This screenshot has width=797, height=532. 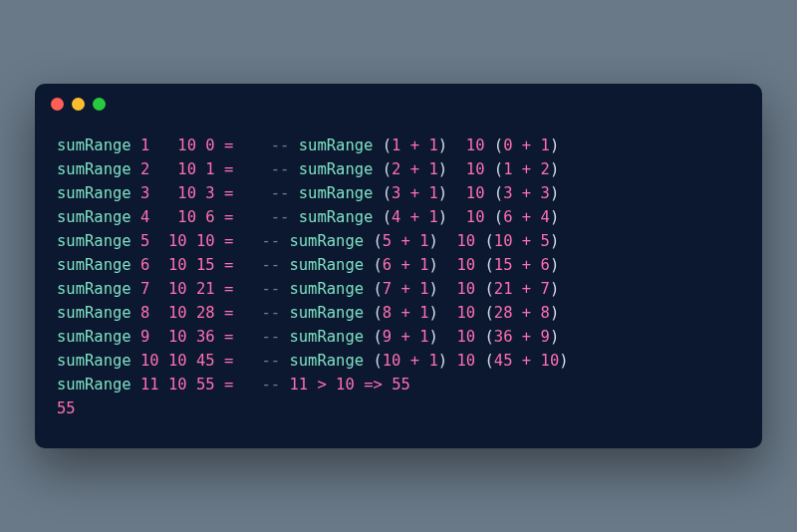 What do you see at coordinates (145, 337) in the screenshot?
I see `arg: 9` at bounding box center [145, 337].